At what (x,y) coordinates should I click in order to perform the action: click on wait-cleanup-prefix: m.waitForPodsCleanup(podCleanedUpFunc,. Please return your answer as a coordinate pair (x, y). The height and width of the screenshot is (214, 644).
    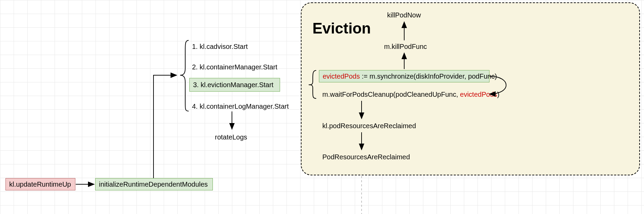
    Looking at the image, I should click on (391, 94).